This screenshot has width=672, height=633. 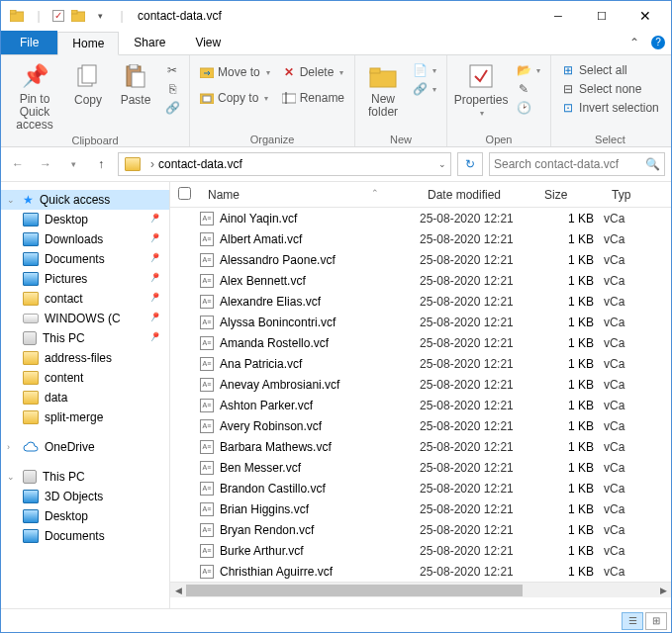 What do you see at coordinates (425, 70) in the screenshot?
I see `new-item-button: 📄▾` at bounding box center [425, 70].